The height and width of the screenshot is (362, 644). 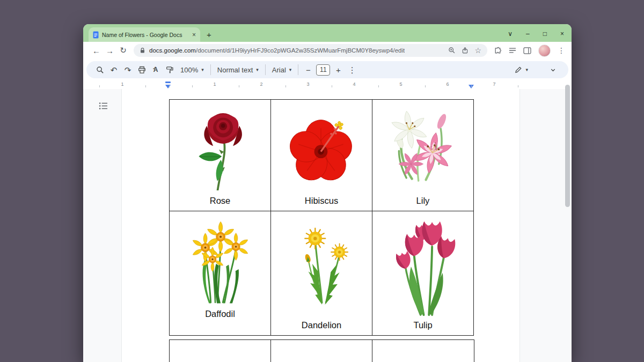 I want to click on back-button: ←, so click(x=97, y=50).